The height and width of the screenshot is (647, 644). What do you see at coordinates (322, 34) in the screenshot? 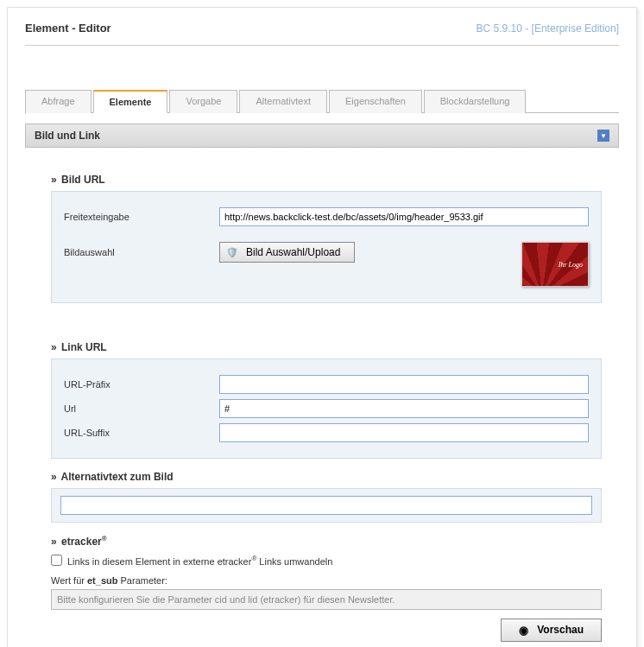
I see `header: Element - Editor BC 5.9.10 - [Enterprise…` at bounding box center [322, 34].